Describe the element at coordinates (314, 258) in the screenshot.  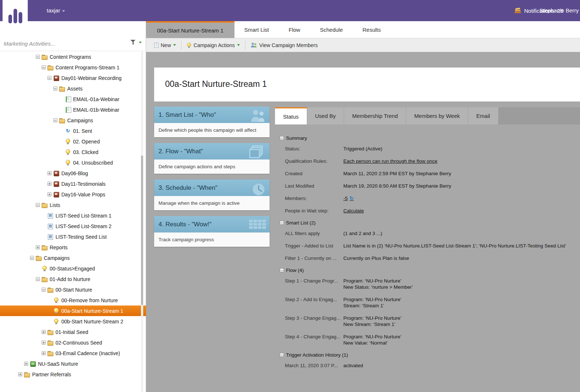
I see `status-row-label: Filter 1 - Currently on ...` at that location.